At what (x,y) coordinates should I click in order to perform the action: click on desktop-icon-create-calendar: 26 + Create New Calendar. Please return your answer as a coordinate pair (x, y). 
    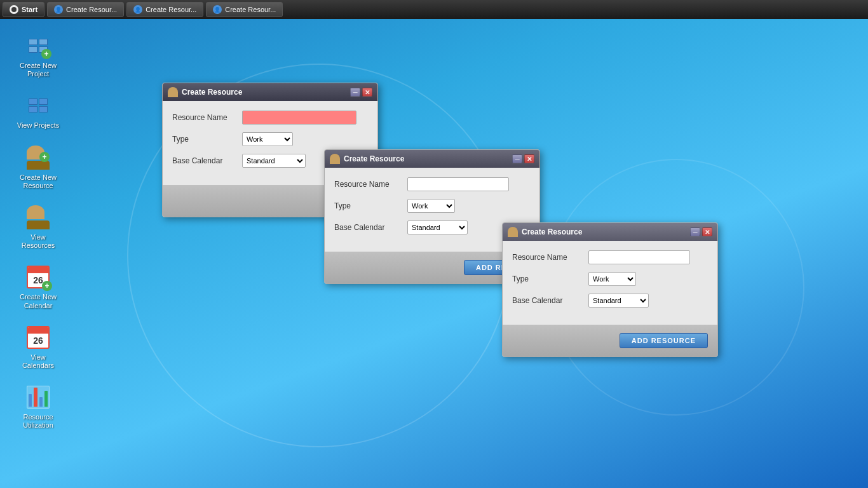
    Looking at the image, I should click on (38, 287).